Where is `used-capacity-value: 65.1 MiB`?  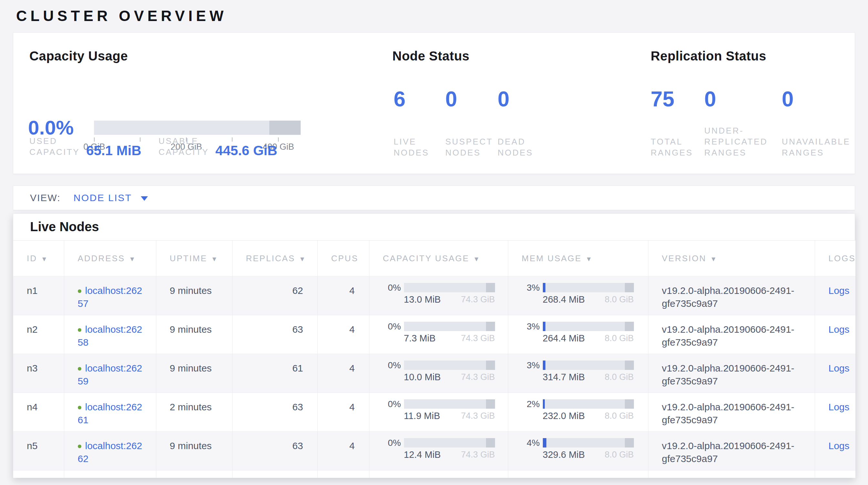 used-capacity-value: 65.1 MiB is located at coordinates (114, 151).